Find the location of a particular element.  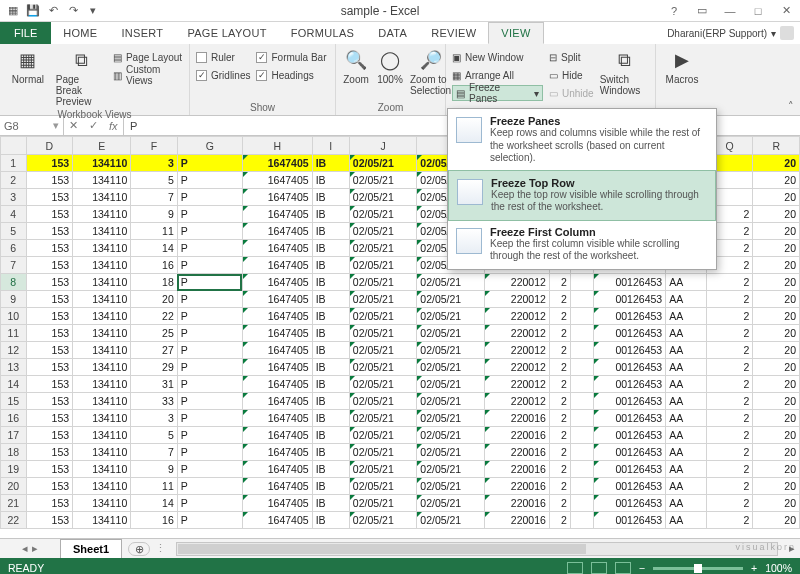

ruler-checkbox: Ruler is located at coordinates (223, 57).